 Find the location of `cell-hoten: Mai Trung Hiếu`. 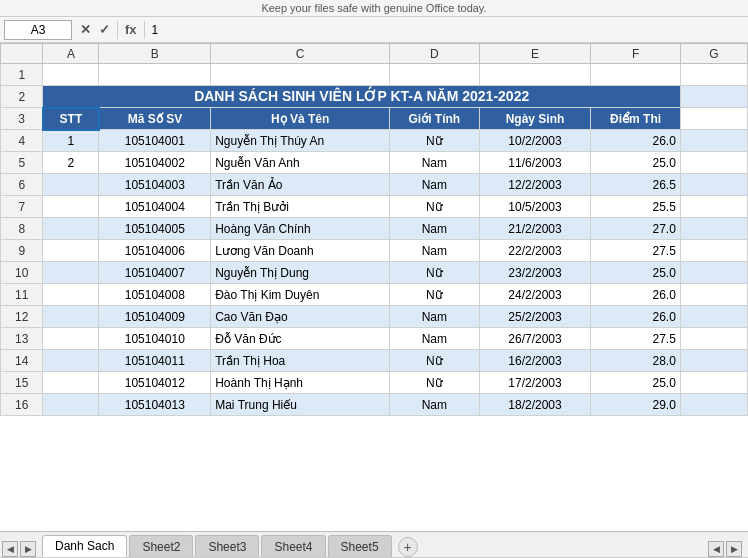

cell-hoten: Mai Trung Hiếu is located at coordinates (300, 405).